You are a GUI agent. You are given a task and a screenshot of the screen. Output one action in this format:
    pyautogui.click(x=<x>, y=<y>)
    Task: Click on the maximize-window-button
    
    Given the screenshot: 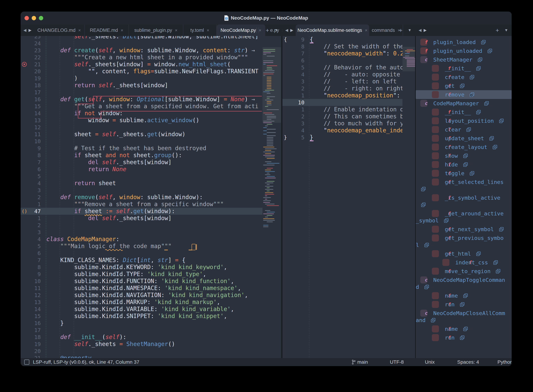 What is the action you would take?
    pyautogui.click(x=41, y=18)
    